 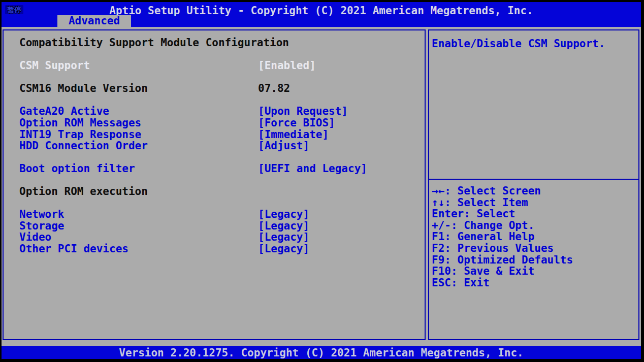 I want to click on value-csm-support: [Enabled], so click(x=287, y=66).